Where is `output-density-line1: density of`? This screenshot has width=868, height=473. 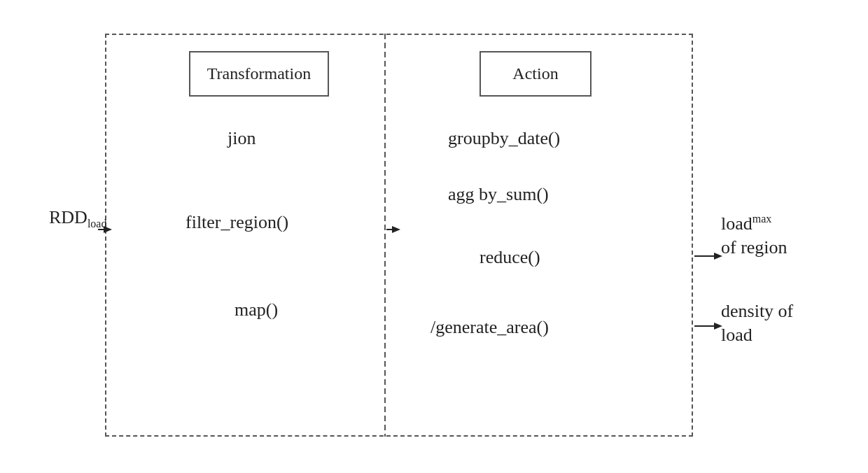 output-density-line1: density of is located at coordinates (757, 311).